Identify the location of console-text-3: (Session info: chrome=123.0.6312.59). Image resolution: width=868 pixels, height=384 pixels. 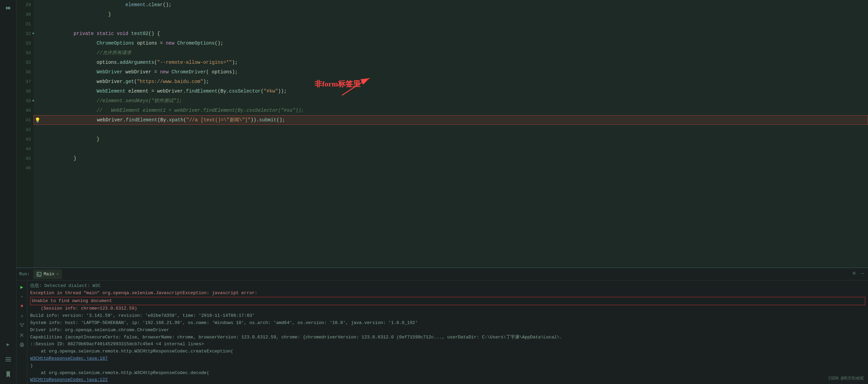
(448, 309).